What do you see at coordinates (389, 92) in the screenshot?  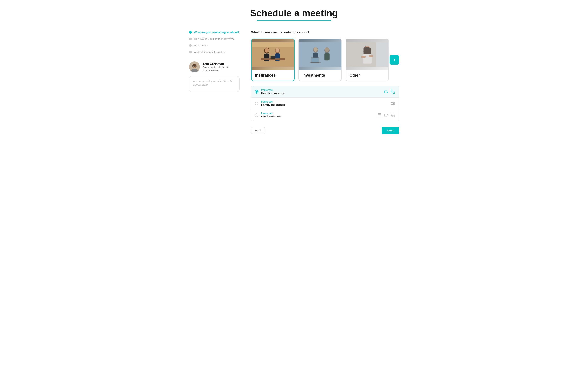 I see `health-icons` at bounding box center [389, 92].